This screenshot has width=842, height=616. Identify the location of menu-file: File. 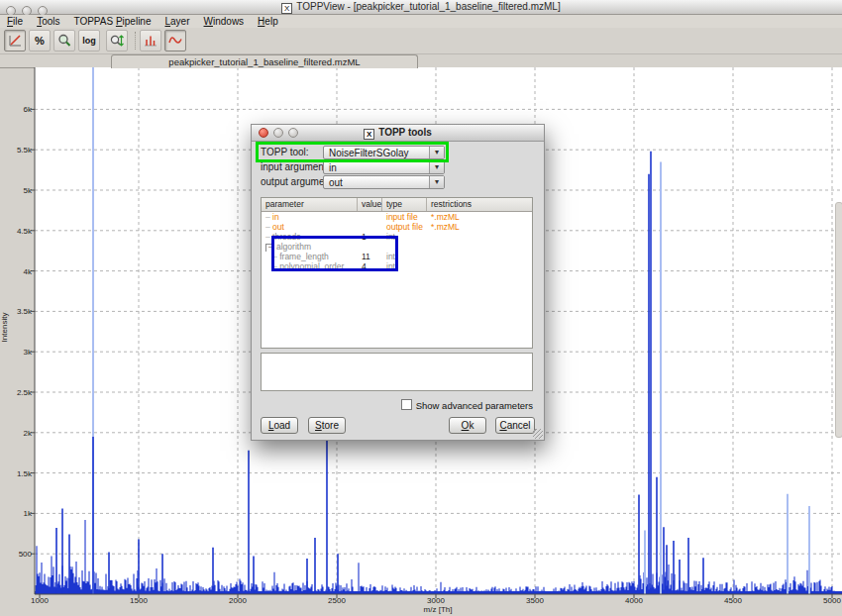
(15, 22).